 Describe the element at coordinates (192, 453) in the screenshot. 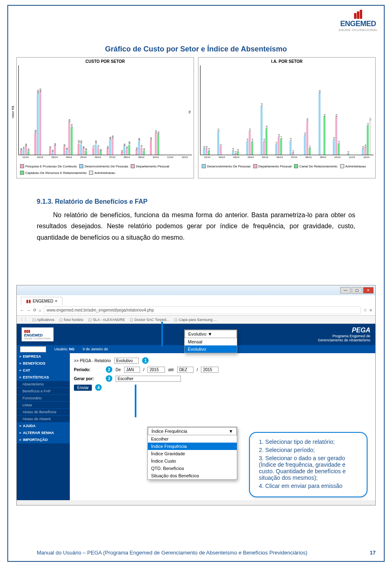

I see `popup-gerar-por: Índice Frequência▼ Escolher Índice Frequ…` at that location.